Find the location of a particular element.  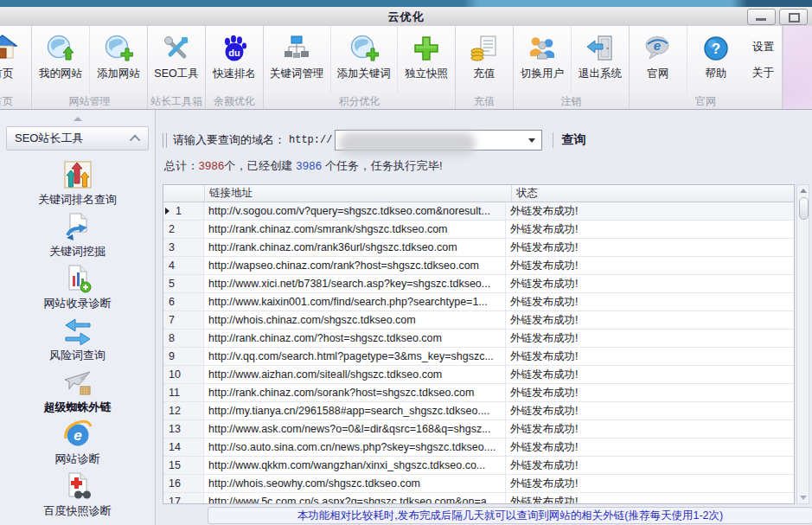

rank-chart-icon is located at coordinates (78, 175).